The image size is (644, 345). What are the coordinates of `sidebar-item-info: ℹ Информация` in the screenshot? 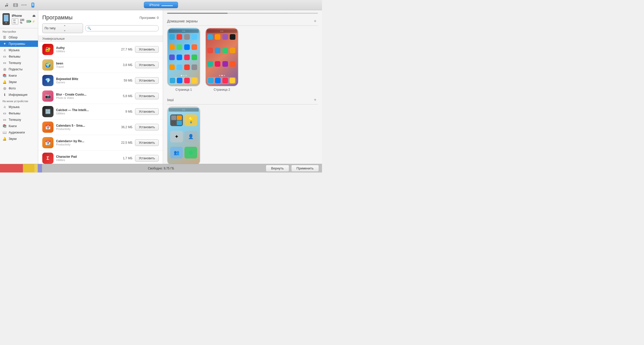 It's located at (19, 95).